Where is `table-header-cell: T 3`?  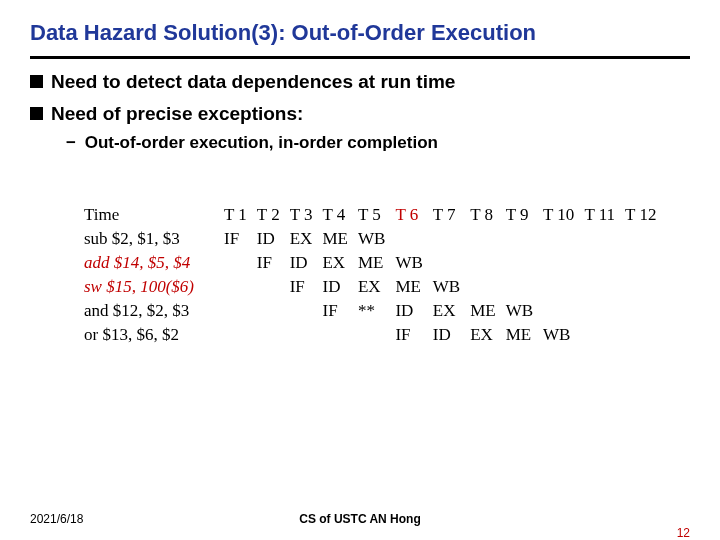 table-header-cell: T 3 is located at coordinates (302, 215).